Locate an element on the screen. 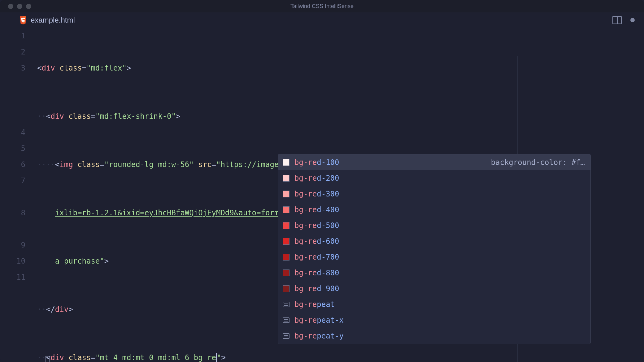 The image size is (644, 362). tab-bar: example.html is located at coordinates (322, 20).